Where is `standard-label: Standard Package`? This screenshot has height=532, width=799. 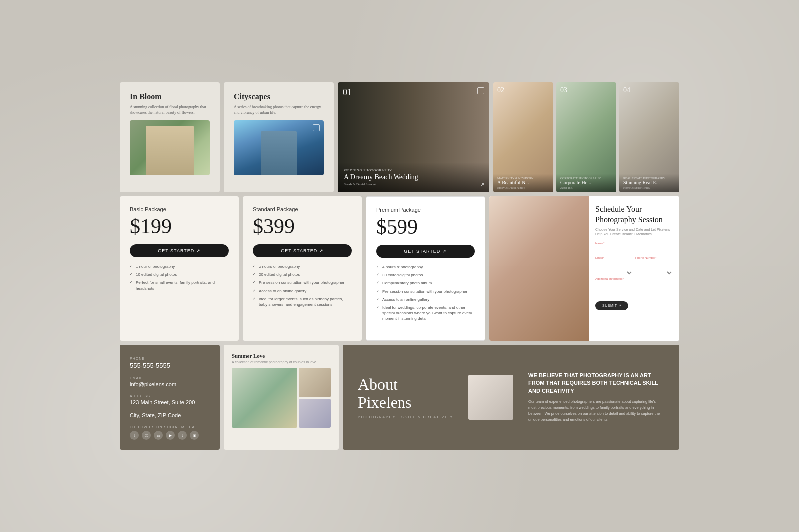 standard-label: Standard Package is located at coordinates (302, 209).